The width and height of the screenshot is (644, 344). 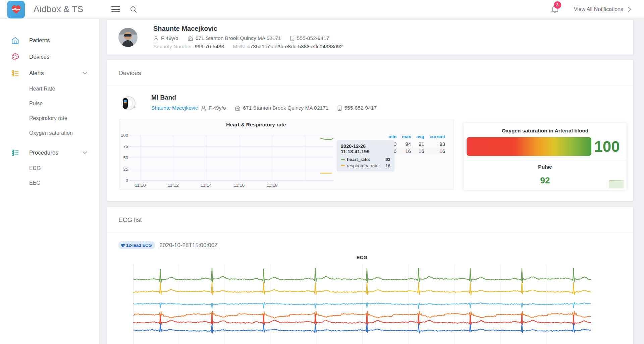 What do you see at coordinates (529, 147) in the screenshot?
I see `spo2-gradient-bar` at bounding box center [529, 147].